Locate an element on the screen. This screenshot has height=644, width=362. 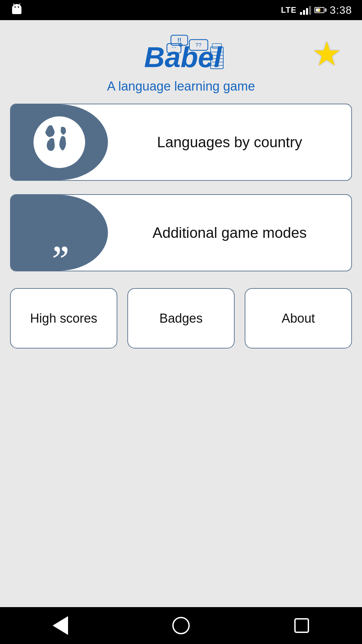
home-button is located at coordinates (181, 626).